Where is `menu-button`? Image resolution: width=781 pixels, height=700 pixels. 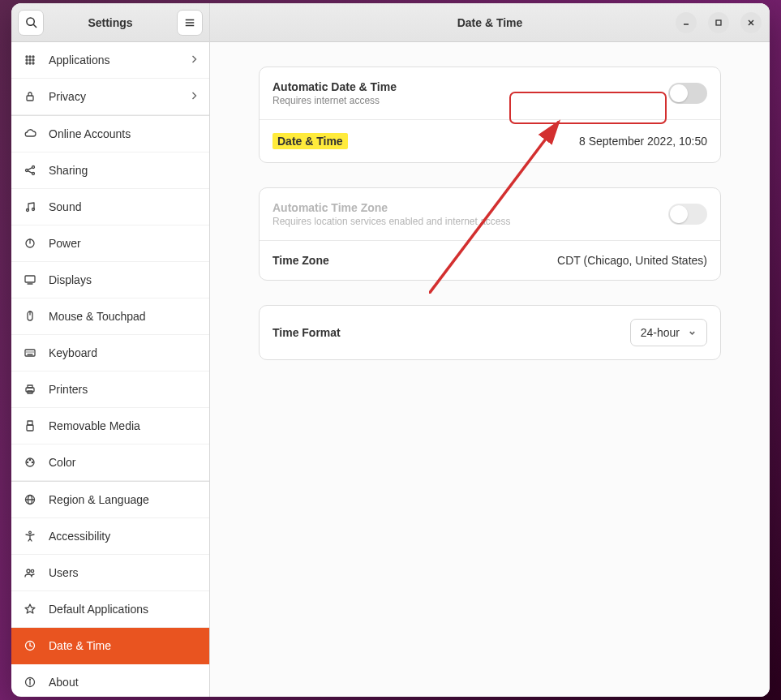 menu-button is located at coordinates (190, 23).